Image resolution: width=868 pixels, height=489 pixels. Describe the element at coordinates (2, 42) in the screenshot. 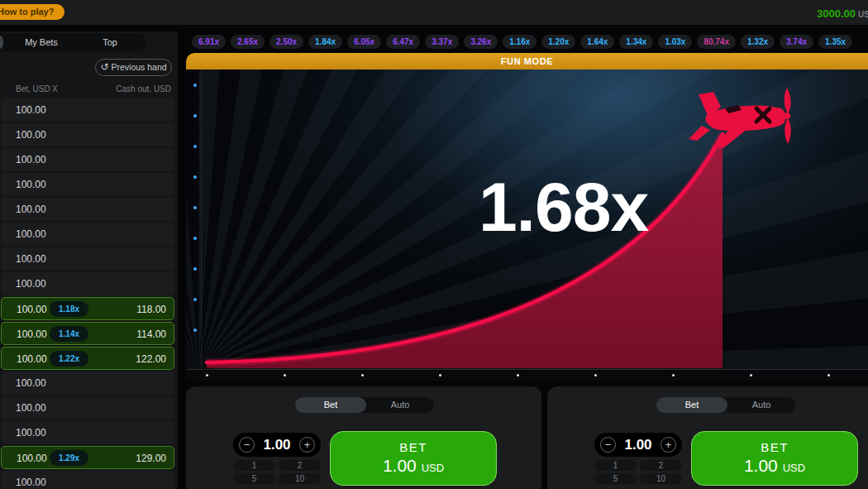

I see `tab-all-bets-partial` at that location.